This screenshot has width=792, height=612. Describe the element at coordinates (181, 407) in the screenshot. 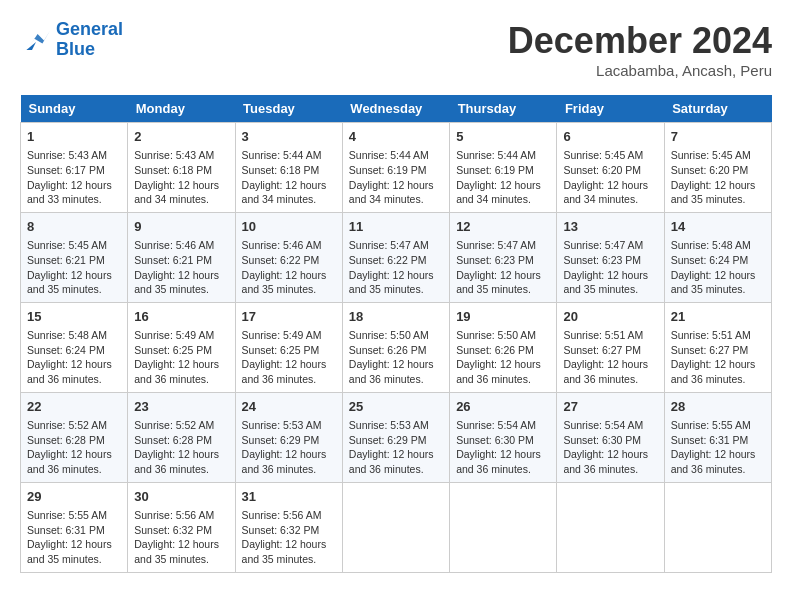

I see `day-number: 23` at that location.